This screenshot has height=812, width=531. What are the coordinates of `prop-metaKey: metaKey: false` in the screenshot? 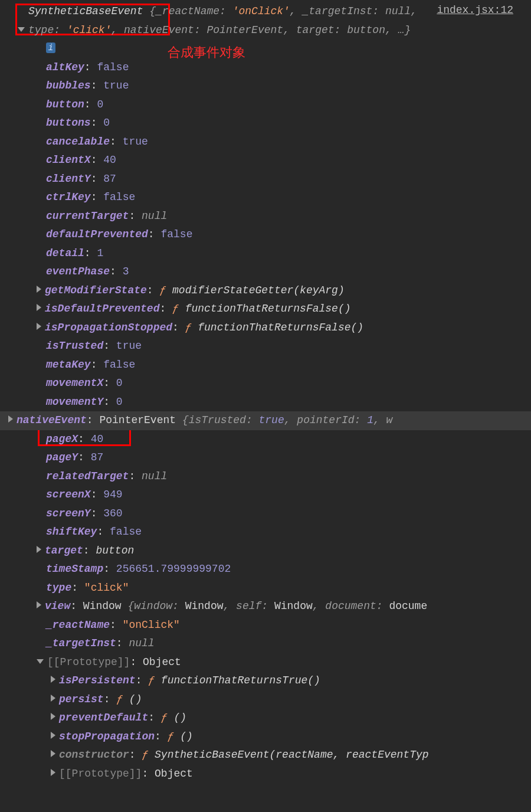 It's located at (266, 365).